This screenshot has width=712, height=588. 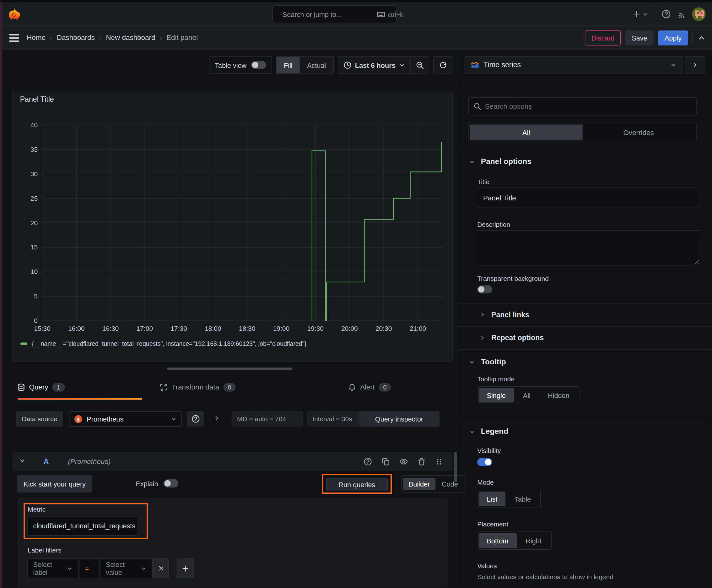 I want to click on search-shortcut: ctrl+k, so click(x=390, y=14).